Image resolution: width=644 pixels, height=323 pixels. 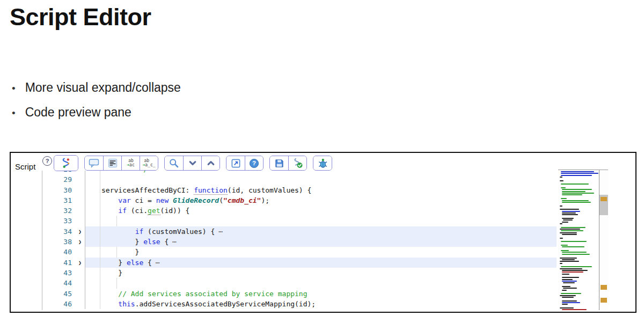 What do you see at coordinates (583, 240) in the screenshot?
I see `code-preview-pane` at bounding box center [583, 240].